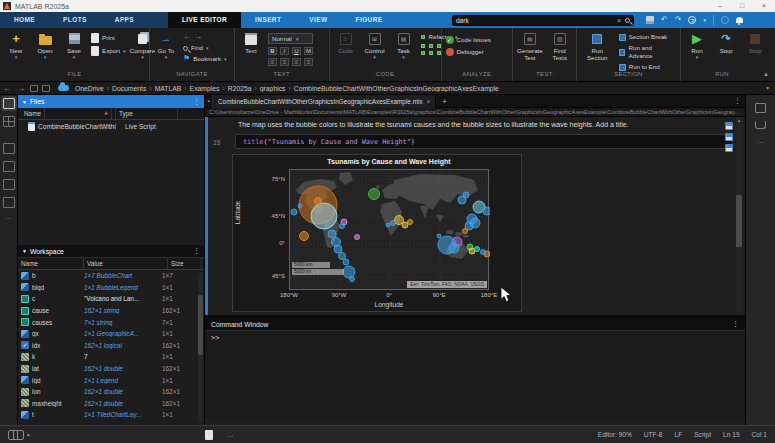 The width and height of the screenshot is (775, 443). I want to click on workspace-row-k: k71×1, so click(111, 357).